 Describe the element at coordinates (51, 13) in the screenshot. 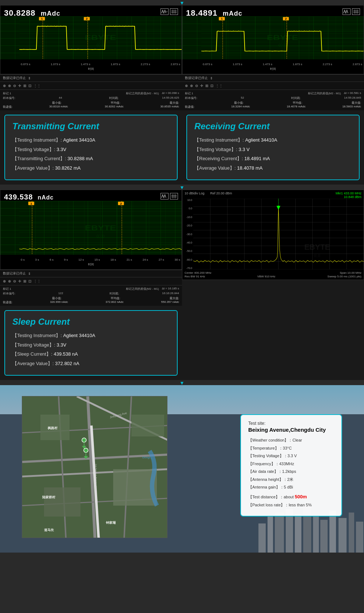

I see `transmitting-unit: mAdc` at that location.